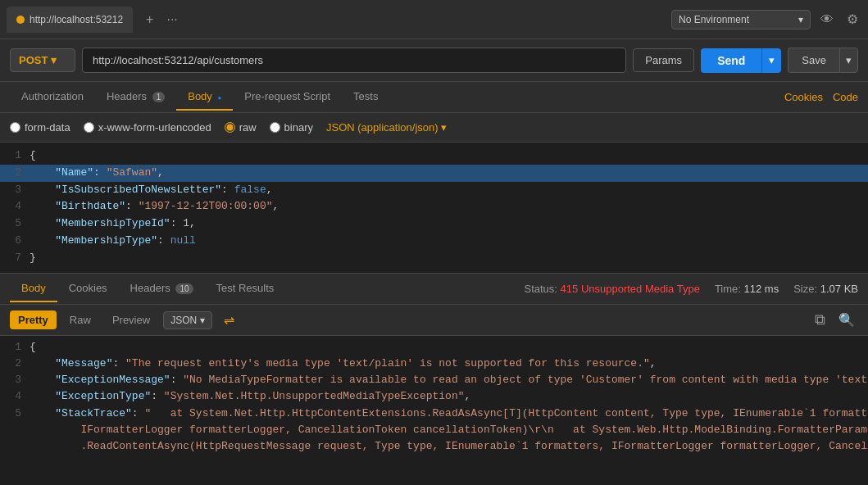 The height and width of the screenshot is (485, 868). I want to click on req-line-7: 7 }, so click(434, 259).